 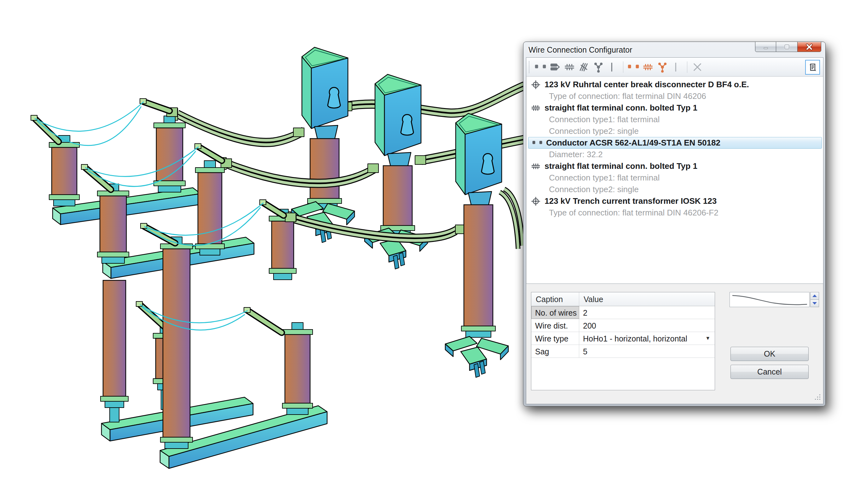 What do you see at coordinates (675, 85) in the screenshot?
I see `list-item: 123 kV Ruhrtal center break disconnecter…` at bounding box center [675, 85].